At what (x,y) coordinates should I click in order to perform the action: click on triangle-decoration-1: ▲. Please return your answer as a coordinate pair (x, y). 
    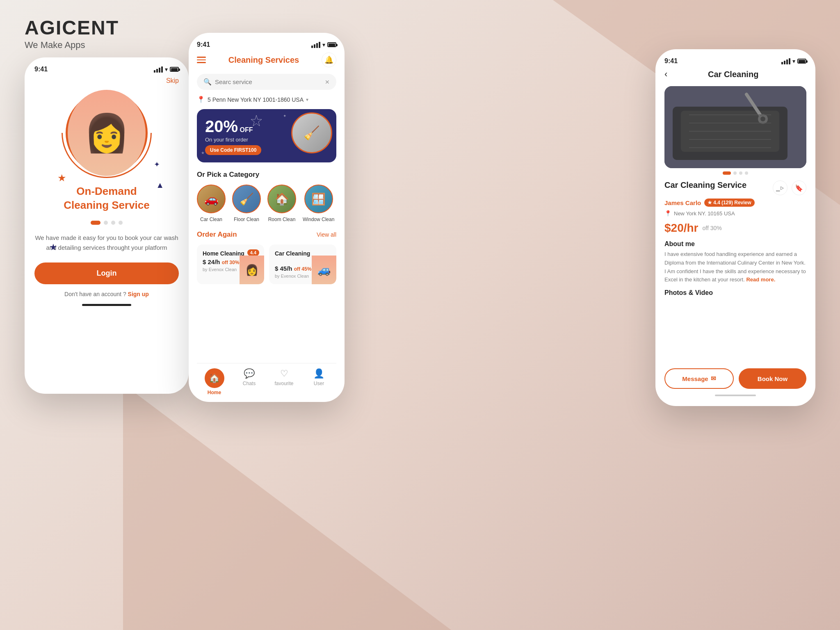
    Looking at the image, I should click on (160, 185).